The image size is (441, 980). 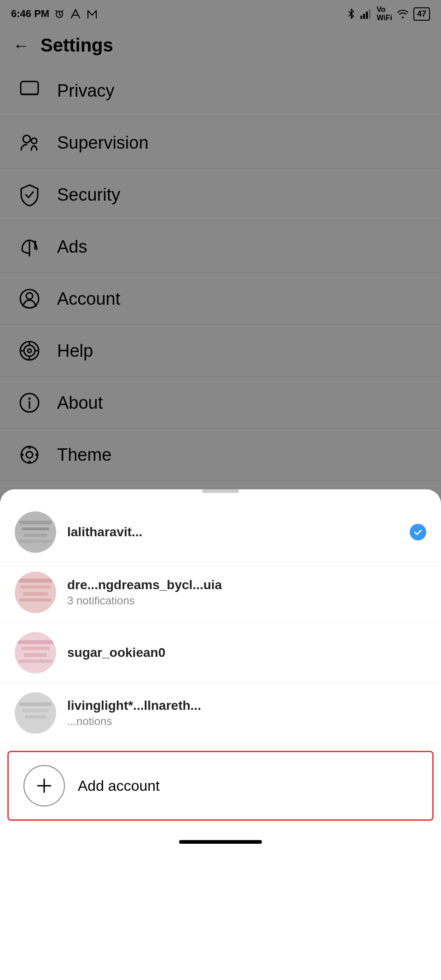 What do you see at coordinates (247, 721) in the screenshot?
I see `account-sub: ...notions` at bounding box center [247, 721].